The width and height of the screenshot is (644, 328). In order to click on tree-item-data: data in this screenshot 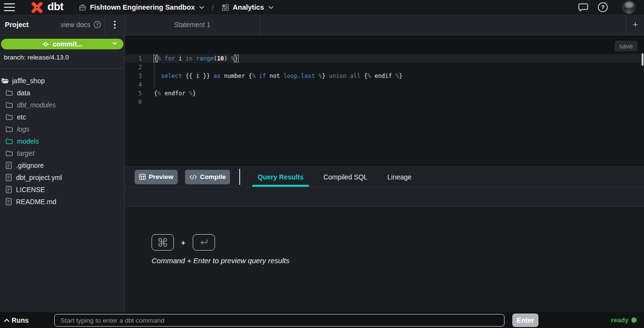, I will do `click(62, 93)`.